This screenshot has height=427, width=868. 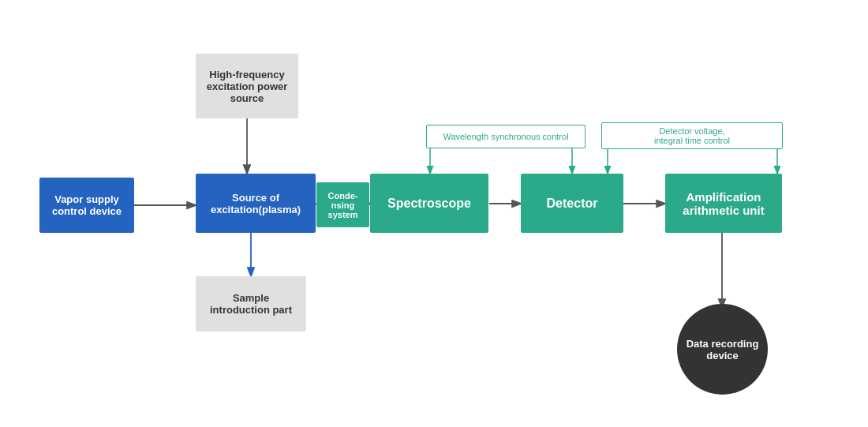 I want to click on excitation-source-box: Source ofexcitation(plasma), so click(x=256, y=204).